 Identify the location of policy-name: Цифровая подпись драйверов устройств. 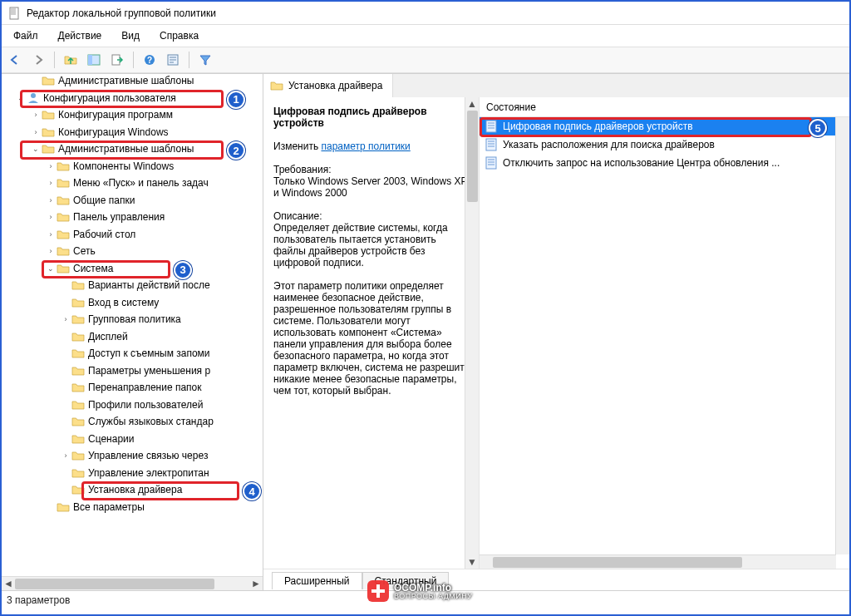
(372, 117).